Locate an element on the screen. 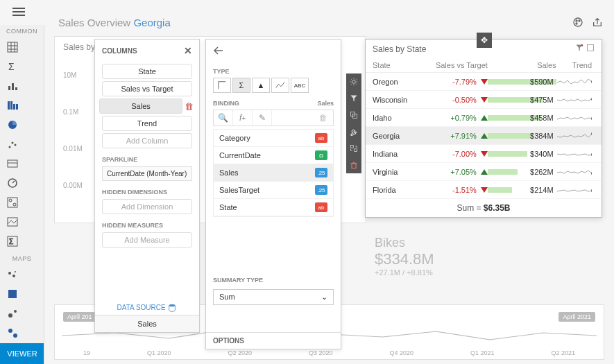  header-svt: Sales vs Target is located at coordinates (457, 65).